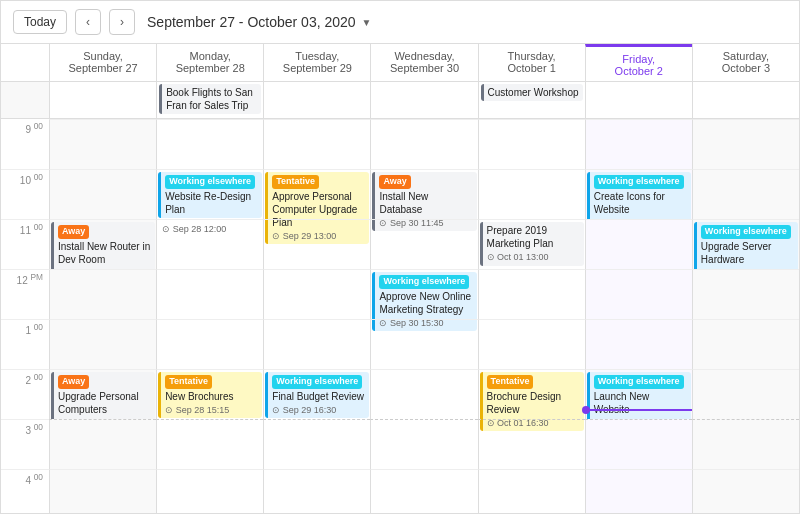 Image resolution: width=800 pixels, height=514 pixels. What do you see at coordinates (532, 62) in the screenshot?
I see `day-header-thu: Thursday, October 1` at bounding box center [532, 62].